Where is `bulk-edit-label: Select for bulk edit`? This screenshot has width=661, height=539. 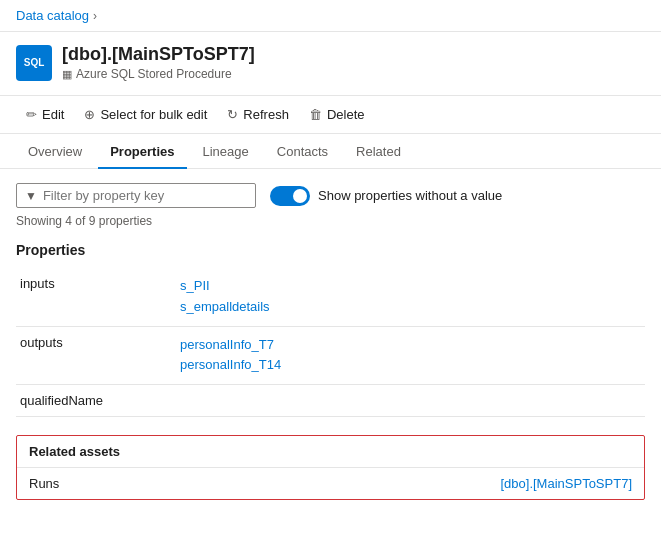 bulk-edit-label: Select for bulk edit is located at coordinates (154, 114).